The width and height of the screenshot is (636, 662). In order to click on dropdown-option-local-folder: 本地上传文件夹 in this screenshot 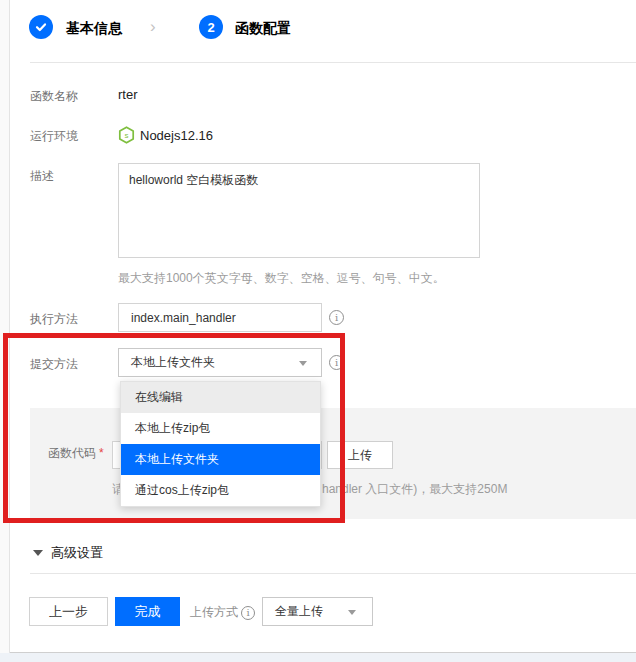, I will do `click(220, 460)`.